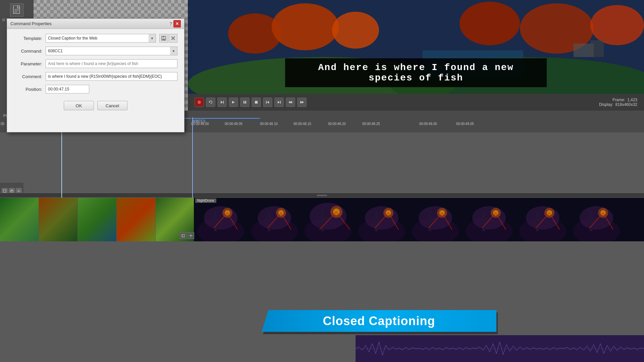 This screenshot has height=362, width=644. I want to click on video-thumbnail-strip, so click(97, 220).